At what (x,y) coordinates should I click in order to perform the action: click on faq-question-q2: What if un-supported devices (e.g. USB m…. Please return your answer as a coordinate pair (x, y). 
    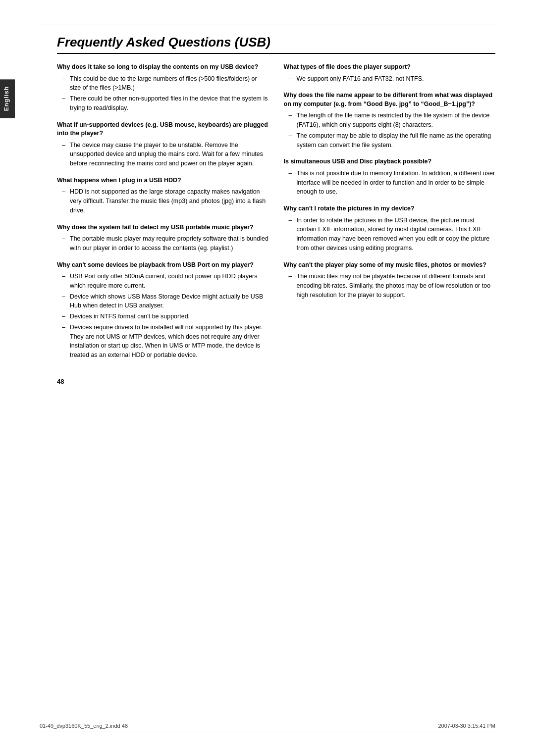
    Looking at the image, I should click on (163, 130).